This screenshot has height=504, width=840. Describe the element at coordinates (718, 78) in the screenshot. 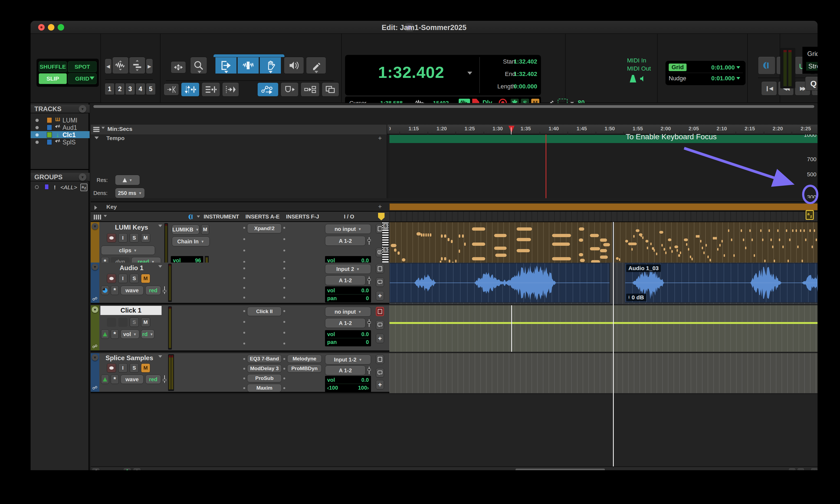

I see `nudge-value: 0:01.000` at that location.